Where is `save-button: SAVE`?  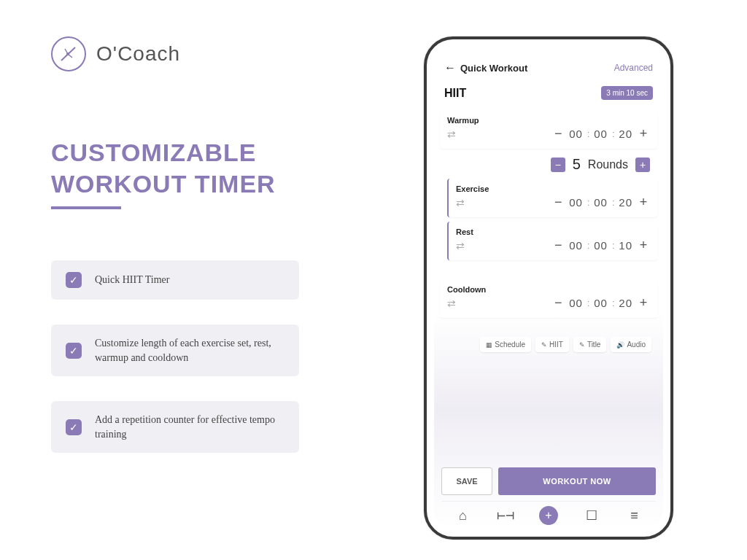 save-button: SAVE is located at coordinates (467, 481).